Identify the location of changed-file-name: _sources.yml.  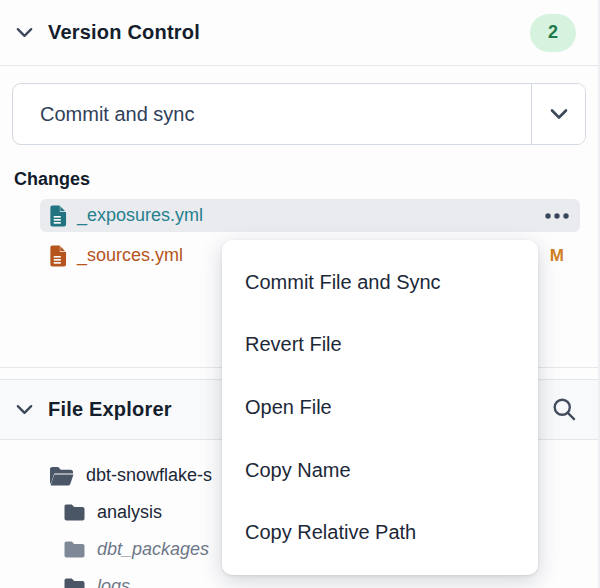
(130, 256).